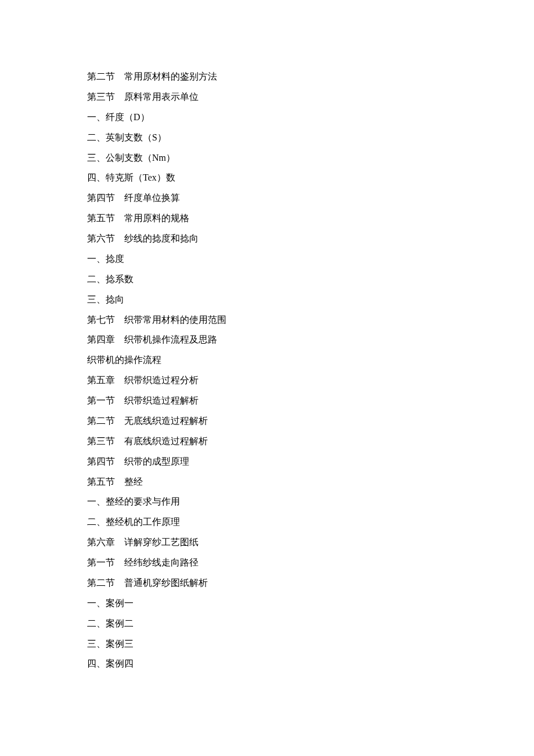 This screenshot has height=756, width=534. Describe the element at coordinates (267, 523) in the screenshot. I see `toc-entry: 二、整经机的工作原理` at that location.